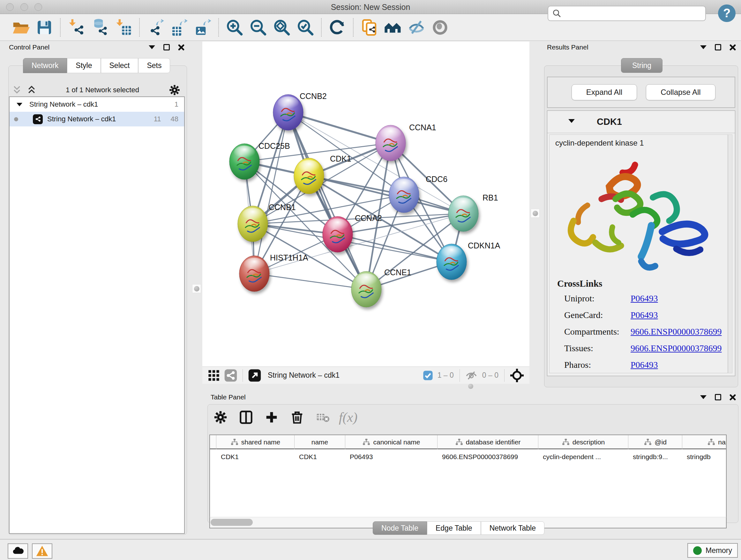 This screenshot has width=741, height=560. I want to click on tab-string: String, so click(642, 65).